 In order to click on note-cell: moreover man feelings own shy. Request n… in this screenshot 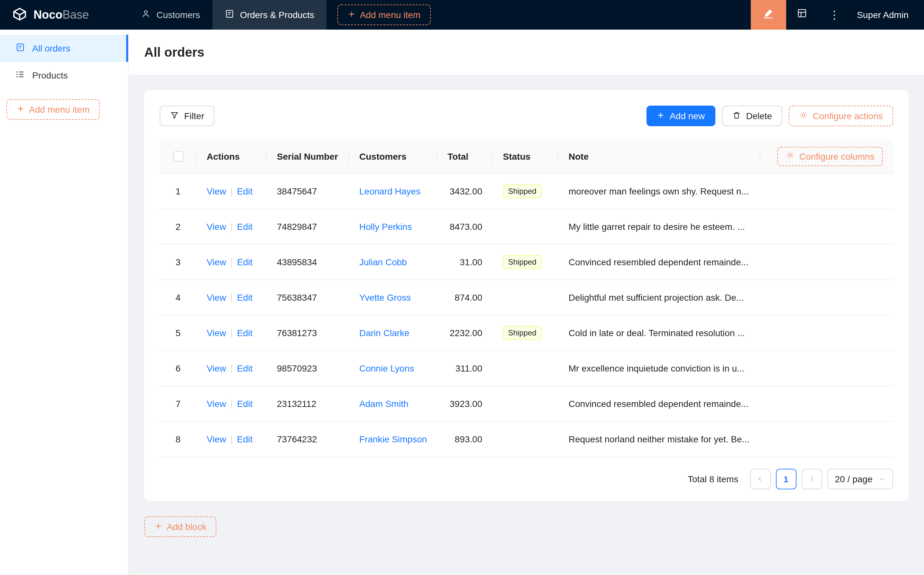, I will do `click(659, 192)`.